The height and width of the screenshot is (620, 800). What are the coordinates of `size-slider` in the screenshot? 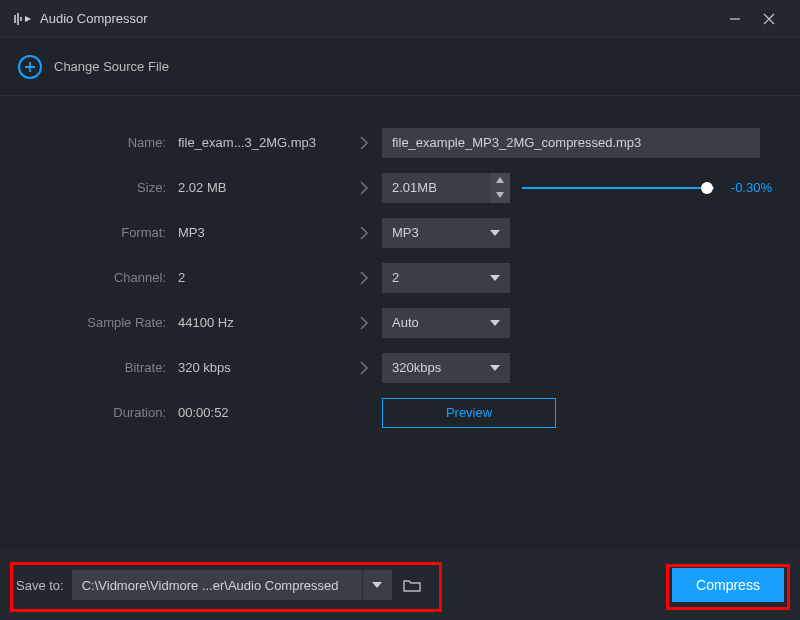 It's located at (618, 188).